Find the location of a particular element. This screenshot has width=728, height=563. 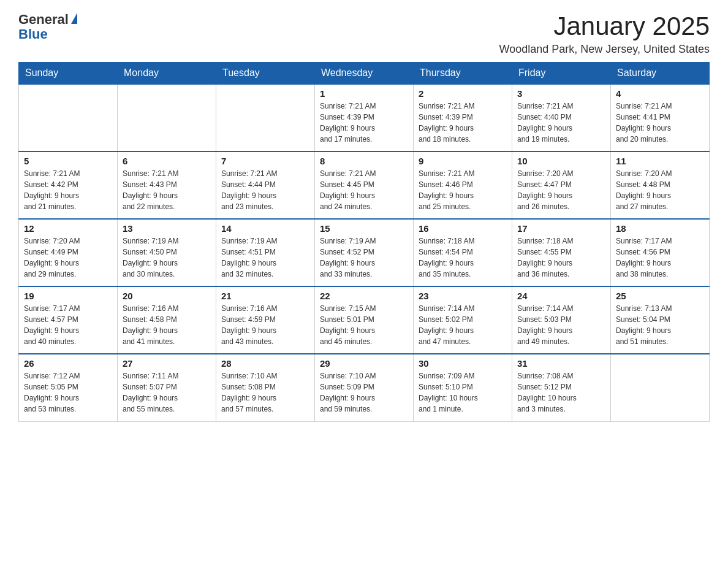

day-number: 28 is located at coordinates (265, 363).